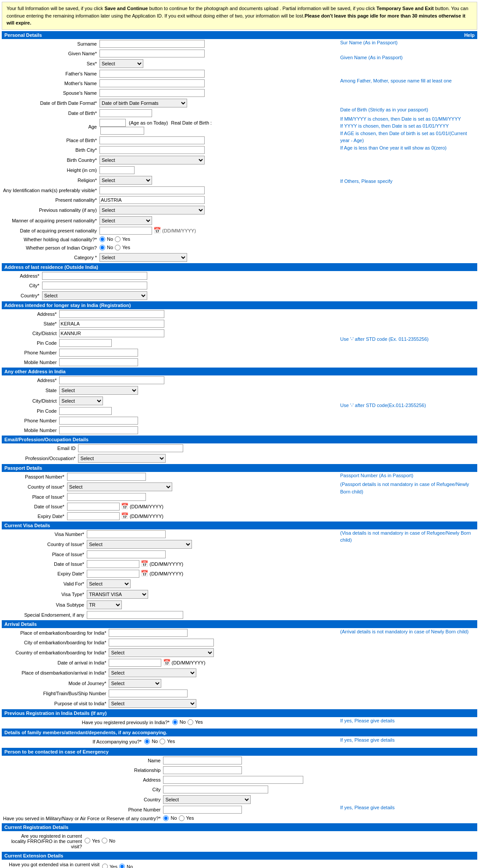 This screenshot has height=868, width=479. Describe the element at coordinates (139, 544) in the screenshot. I see `visa-country-select: Select` at that location.